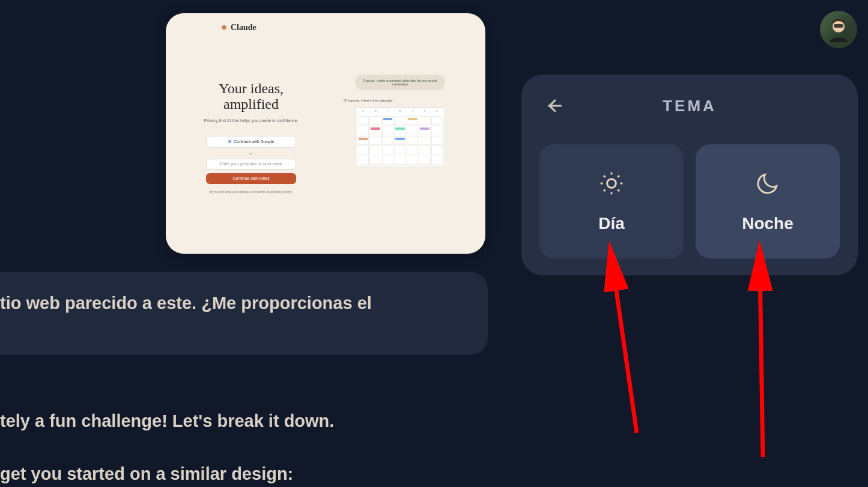 Image resolution: width=868 pixels, height=487 pixels. What do you see at coordinates (690, 201) in the screenshot?
I see `theme-options-row: Día Noche` at bounding box center [690, 201].